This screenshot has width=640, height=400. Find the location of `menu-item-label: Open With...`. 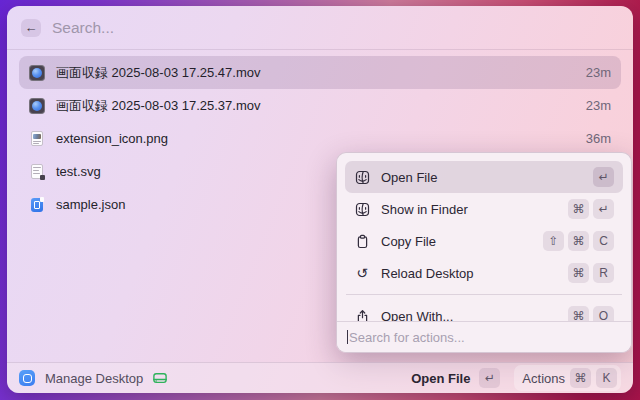

menu-item-label: Open With... is located at coordinates (417, 316).